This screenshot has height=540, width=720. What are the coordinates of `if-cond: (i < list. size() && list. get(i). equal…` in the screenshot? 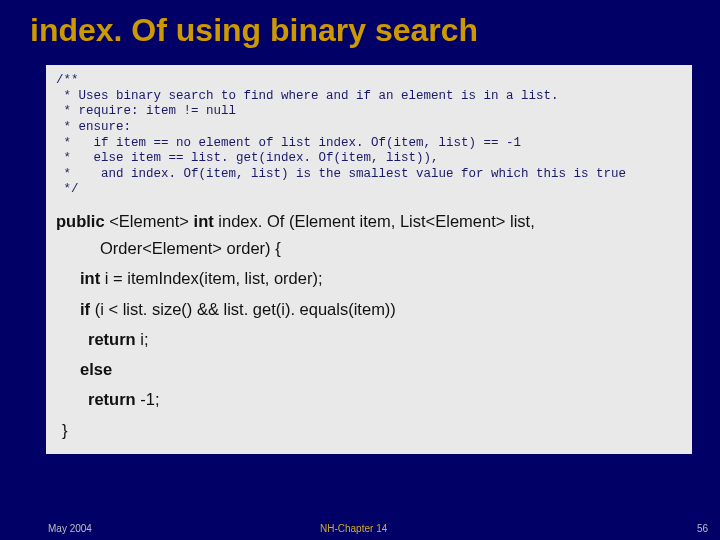 It's located at (243, 309).